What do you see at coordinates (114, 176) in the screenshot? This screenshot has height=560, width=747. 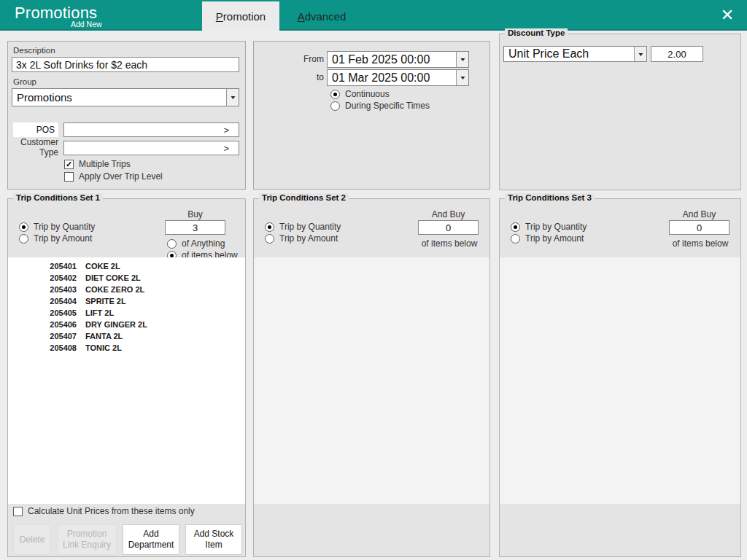 I see `apply-over-trip-checkbox: ✓ Apply Over Trip Level` at bounding box center [114, 176].